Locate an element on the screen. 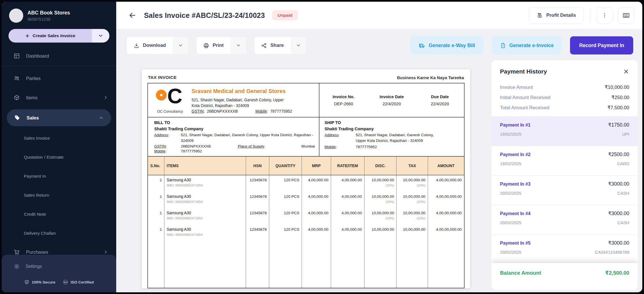  shield-check-icon is located at coordinates (27, 282).